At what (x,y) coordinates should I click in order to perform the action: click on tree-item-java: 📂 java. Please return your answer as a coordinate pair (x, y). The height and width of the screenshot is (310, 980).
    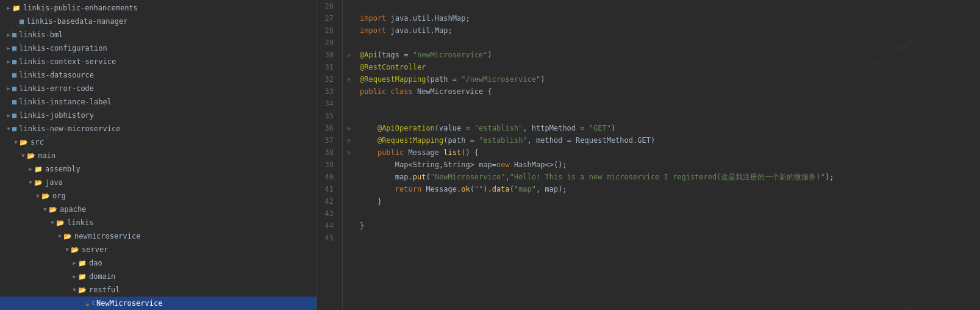
    Looking at the image, I should click on (159, 182).